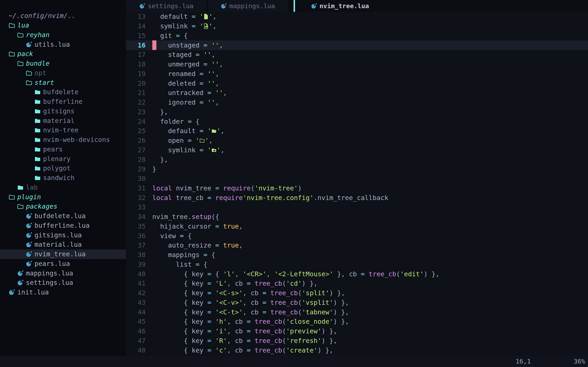 This screenshot has width=588, height=367. Describe the element at coordinates (136, 274) in the screenshot. I see `line-number: 40` at that location.